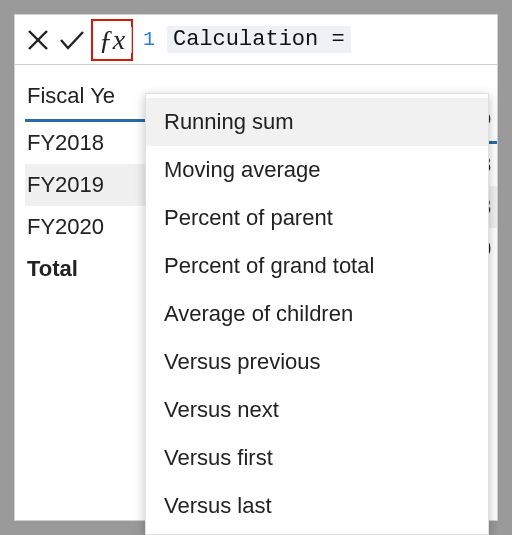  What do you see at coordinates (317, 458) in the screenshot?
I see `dropdown-item-versus-first: Versus first` at bounding box center [317, 458].